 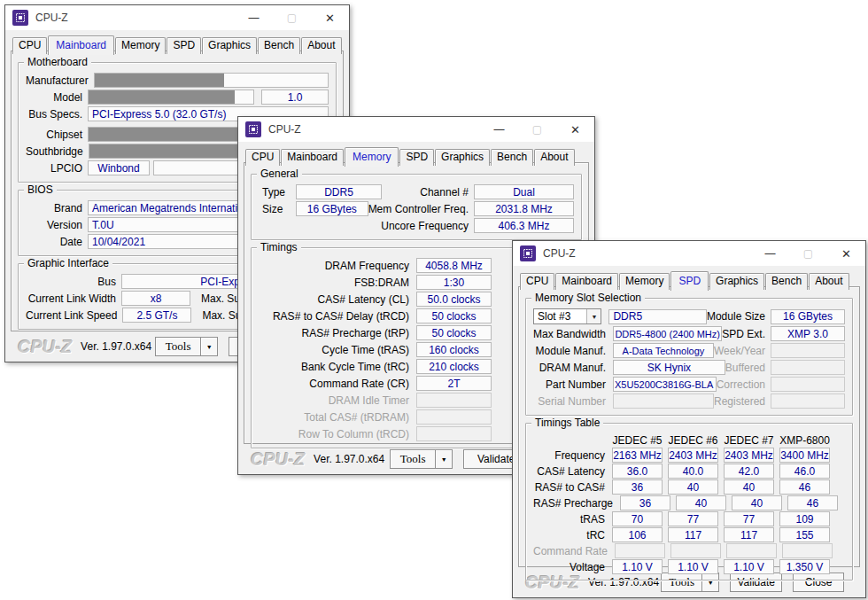 I want to click on size-field: 16 GBytes, so click(x=332, y=209).